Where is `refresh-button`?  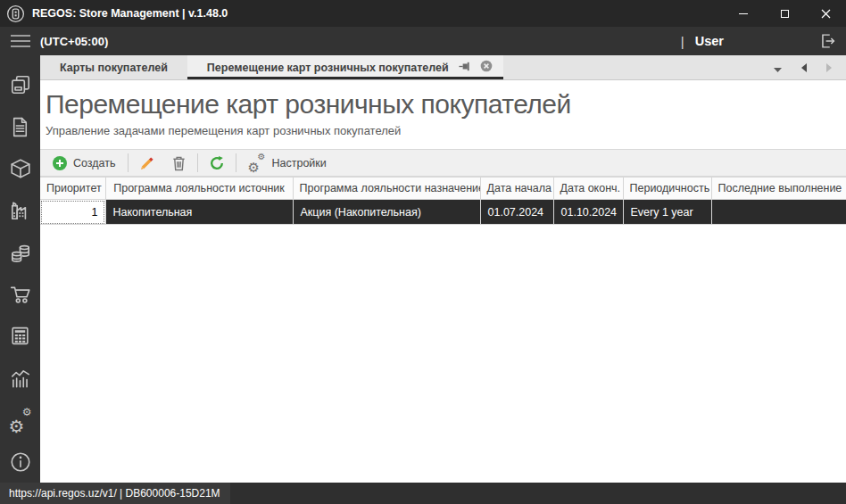 refresh-button is located at coordinates (217, 162).